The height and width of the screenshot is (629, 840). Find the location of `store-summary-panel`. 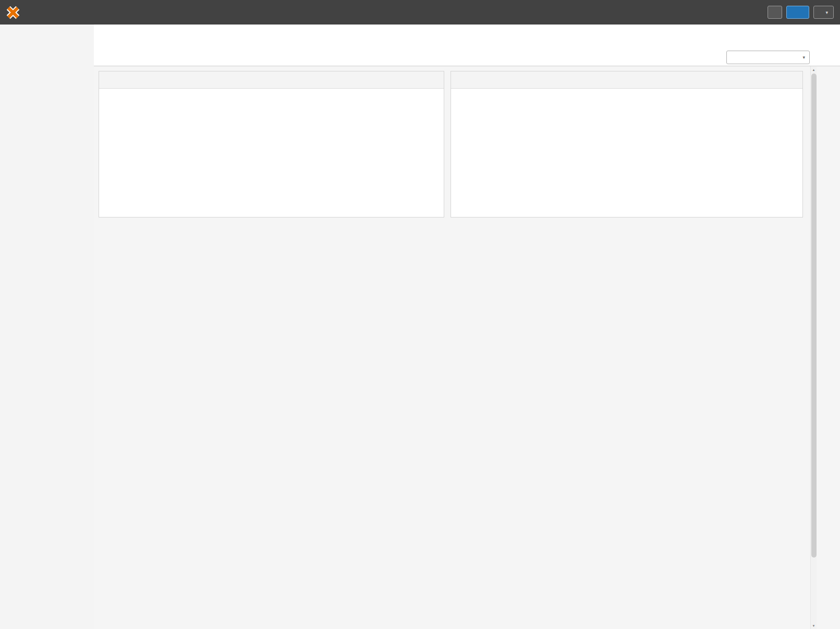

store-summary-panel is located at coordinates (271, 144).